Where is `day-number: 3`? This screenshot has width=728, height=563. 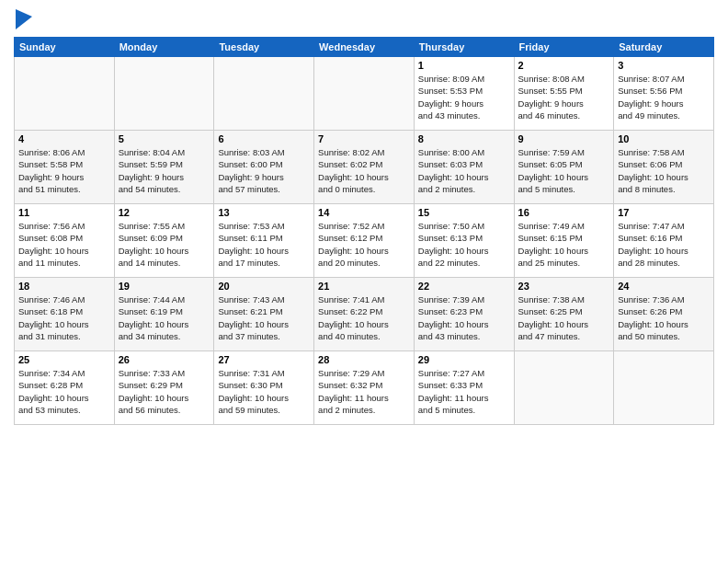 day-number: 3 is located at coordinates (664, 65).